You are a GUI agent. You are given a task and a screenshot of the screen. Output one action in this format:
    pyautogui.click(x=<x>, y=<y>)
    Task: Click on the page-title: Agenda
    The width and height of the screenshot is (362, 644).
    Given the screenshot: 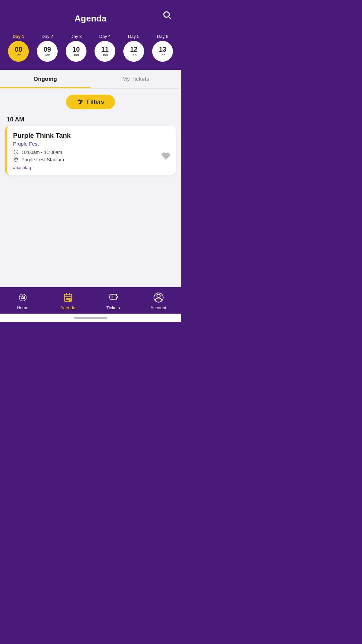 What is the action you would take?
    pyautogui.click(x=90, y=19)
    